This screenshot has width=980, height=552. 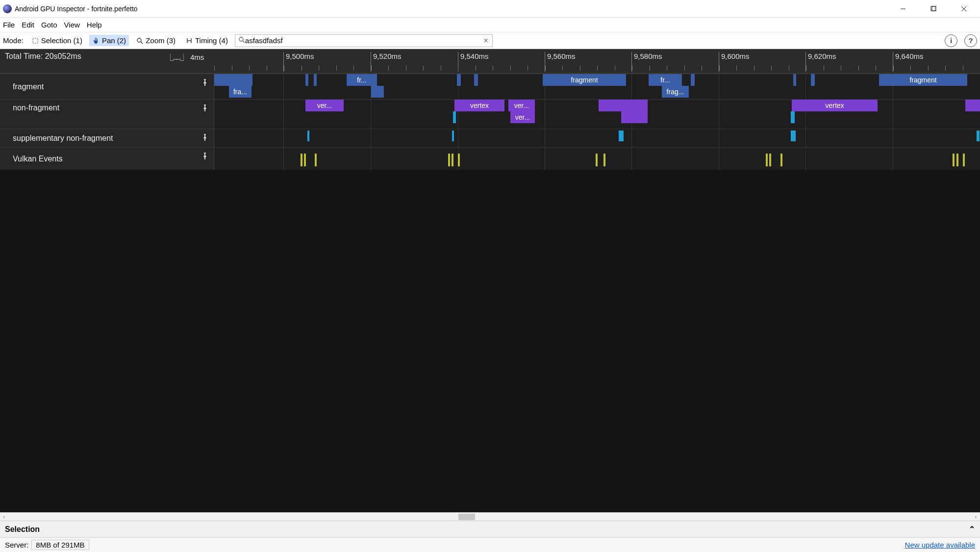 I want to click on clear-search-icon: ×, so click(x=486, y=41).